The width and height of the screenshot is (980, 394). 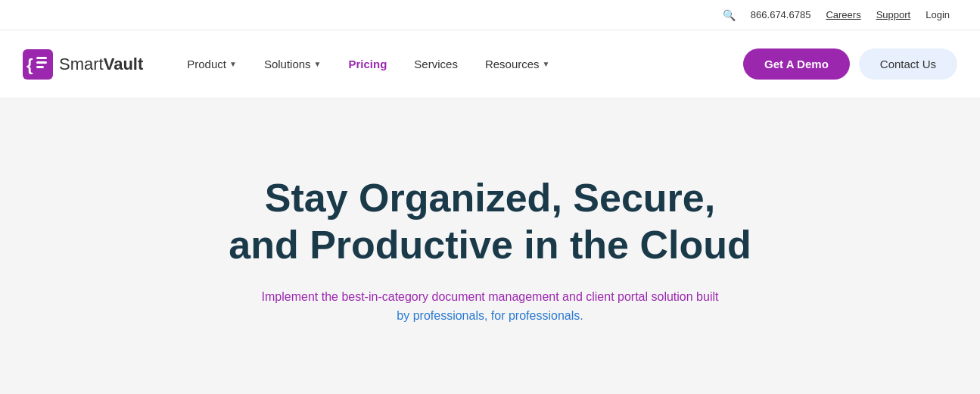 I want to click on contact-us-button: Contact Us, so click(x=908, y=64).